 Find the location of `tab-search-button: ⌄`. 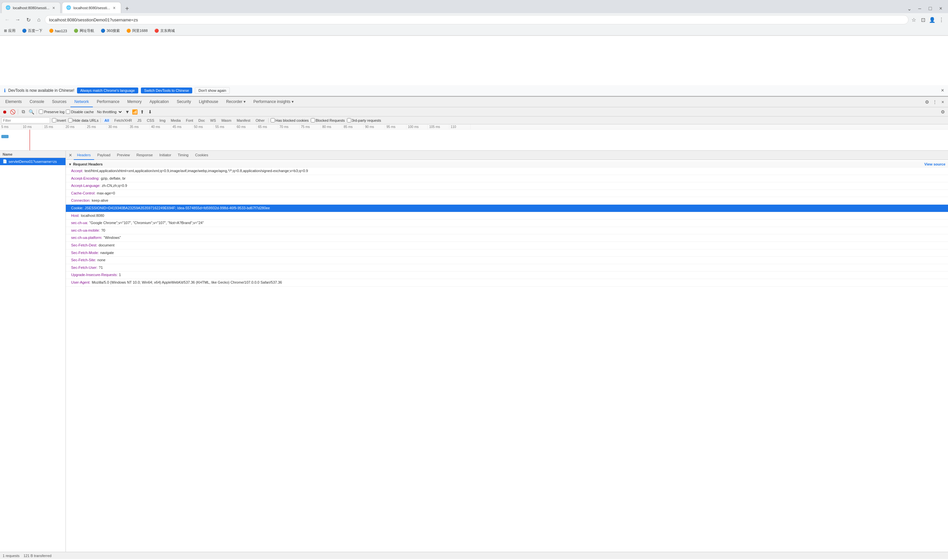

tab-search-button: ⌄ is located at coordinates (909, 8).